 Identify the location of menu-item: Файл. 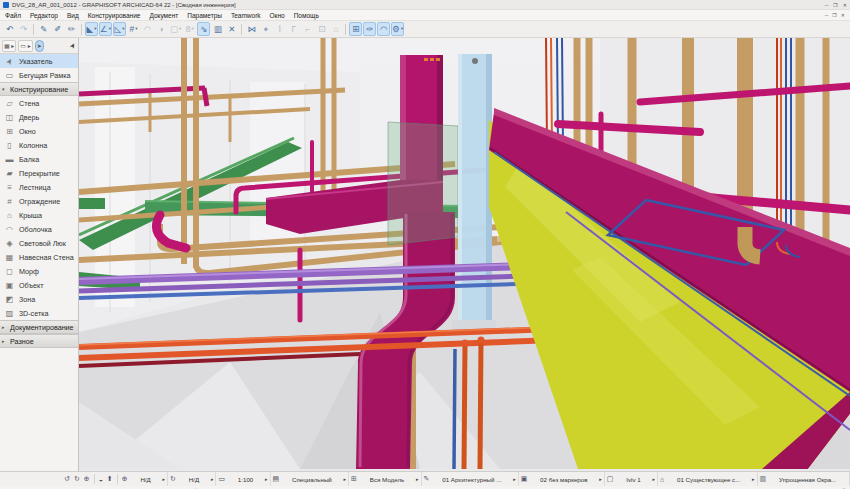
(13, 16).